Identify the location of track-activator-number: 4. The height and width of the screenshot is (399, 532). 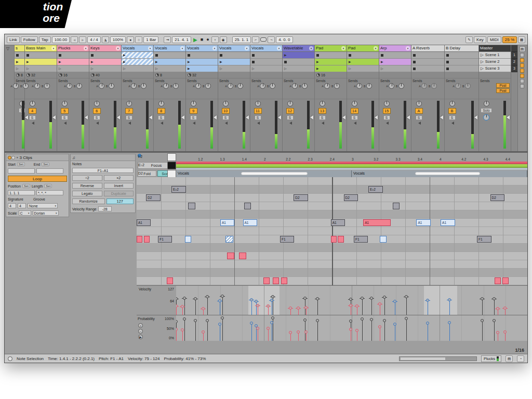
(32, 111).